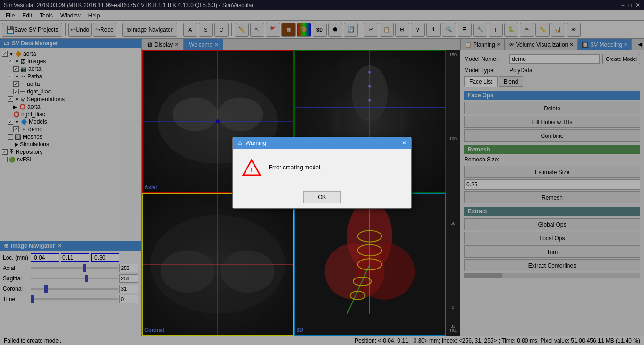 The width and height of the screenshot is (644, 345). I want to click on modal-title: Warning, so click(256, 143).